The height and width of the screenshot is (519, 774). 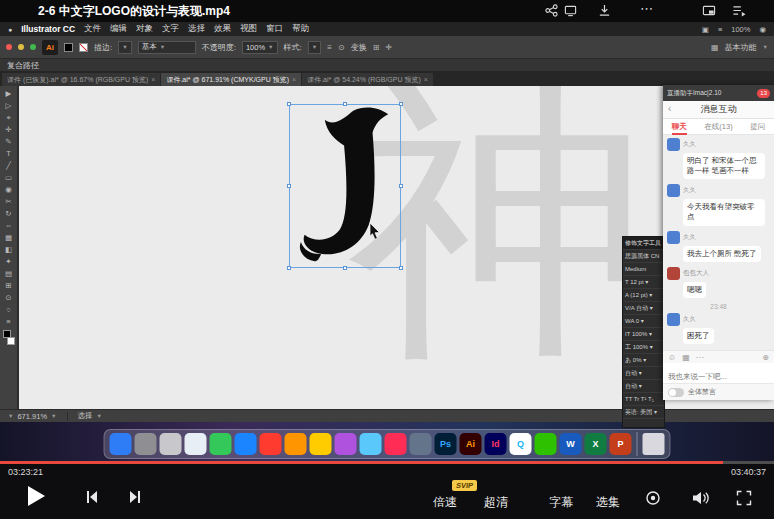 What do you see at coordinates (48, 29) in the screenshot?
I see `menubar-app-name: Illustrator CC` at bounding box center [48, 29].